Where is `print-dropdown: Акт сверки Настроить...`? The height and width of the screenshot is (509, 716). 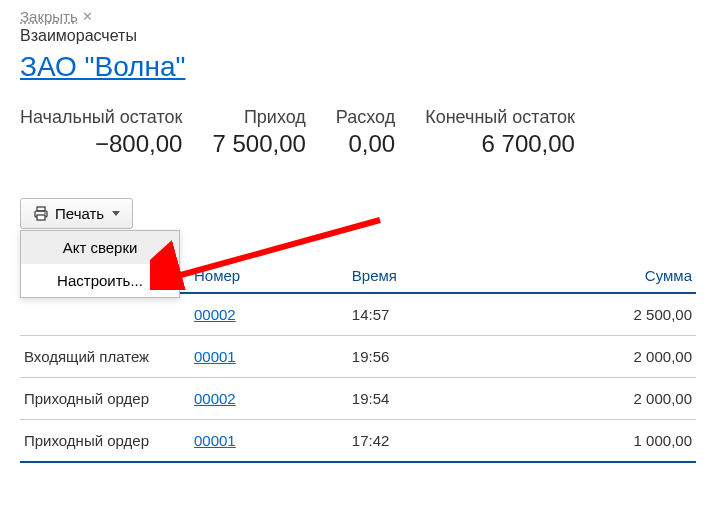 print-dropdown: Акт сверки Настроить... is located at coordinates (100, 264).